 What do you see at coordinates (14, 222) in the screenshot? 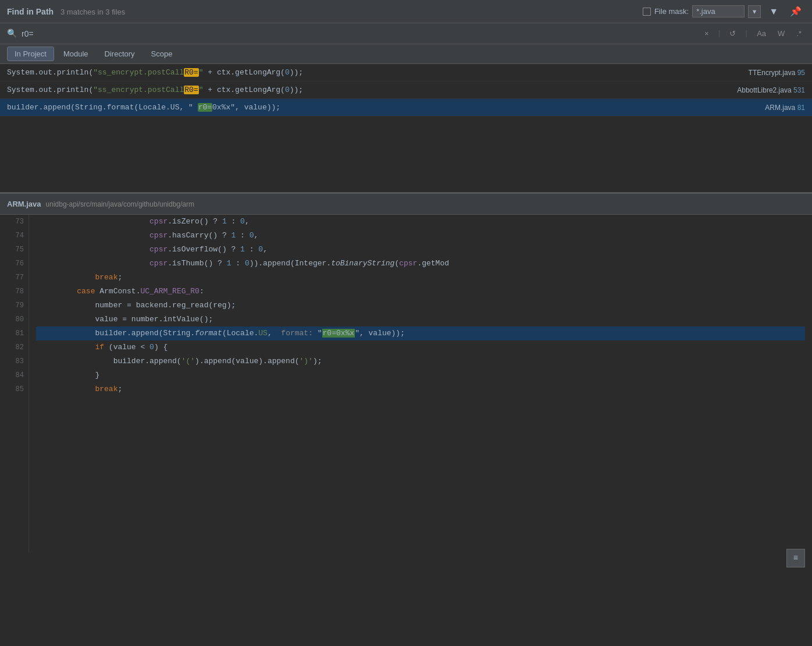
I see `line-number: 73` at bounding box center [14, 222].